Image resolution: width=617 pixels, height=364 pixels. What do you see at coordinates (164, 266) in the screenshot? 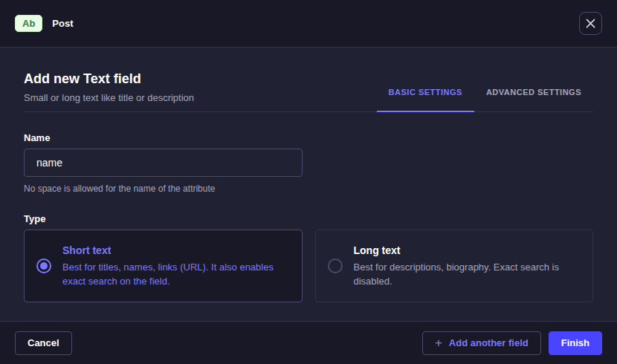
I see `type-option-short-text: Short text Best for titles, names, links…` at bounding box center [164, 266].